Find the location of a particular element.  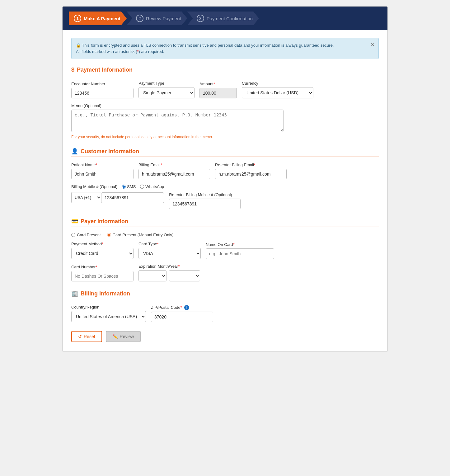

button-row: ↺ Reset ✏️ Review is located at coordinates (225, 337).